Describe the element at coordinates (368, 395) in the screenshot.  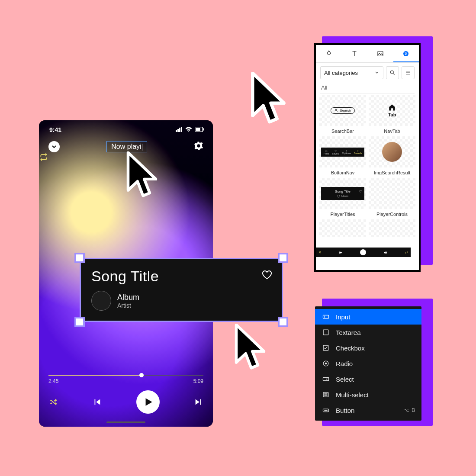
I see `menu-item-multi-select: Multi-select` at that location.